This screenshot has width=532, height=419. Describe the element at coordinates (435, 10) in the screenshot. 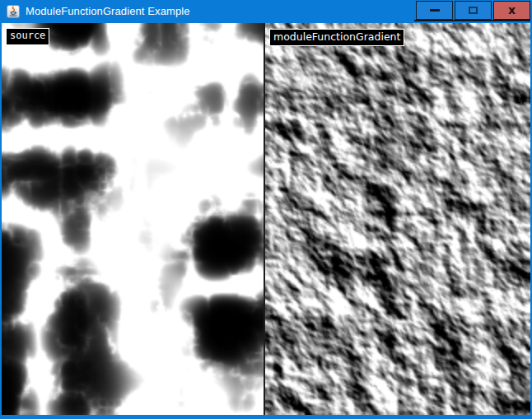

I see `minimize-button` at that location.